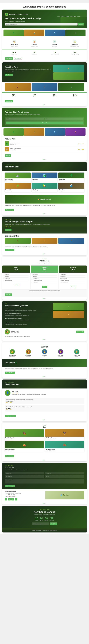 This screenshot has height=644, width=89. What do you see at coordinates (45, 254) in the screenshot?
I see `quote-dots` at bounding box center [45, 254].